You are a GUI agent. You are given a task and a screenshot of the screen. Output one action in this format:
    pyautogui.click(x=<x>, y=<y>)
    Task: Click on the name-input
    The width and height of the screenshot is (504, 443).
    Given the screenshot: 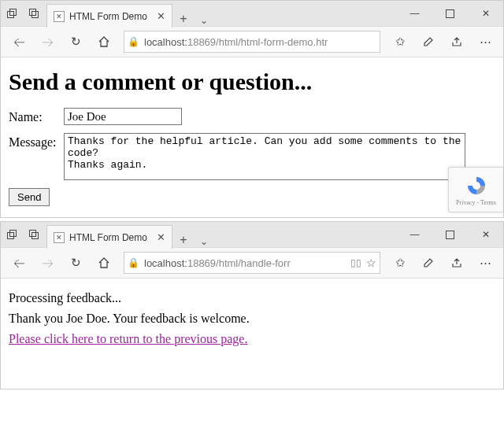 What is the action you would take?
    pyautogui.click(x=123, y=116)
    